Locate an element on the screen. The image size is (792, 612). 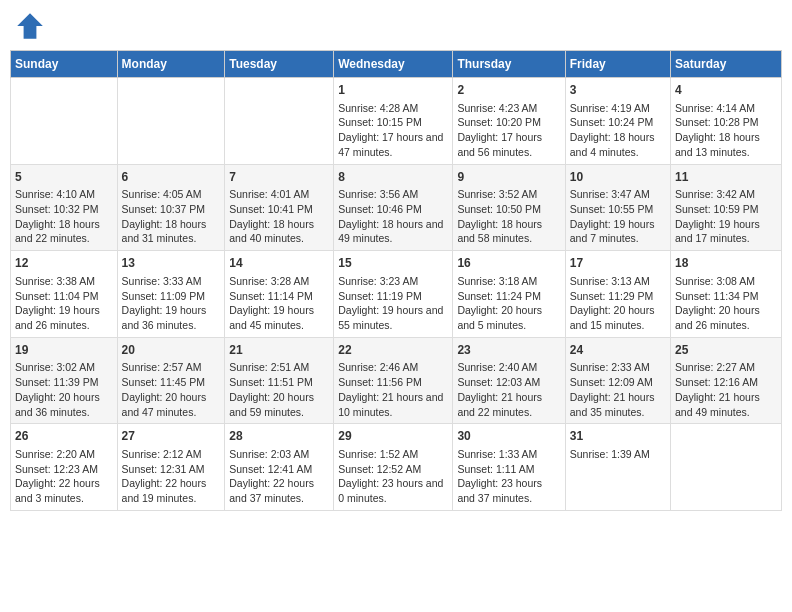
day-number: 12 is located at coordinates (64, 264).